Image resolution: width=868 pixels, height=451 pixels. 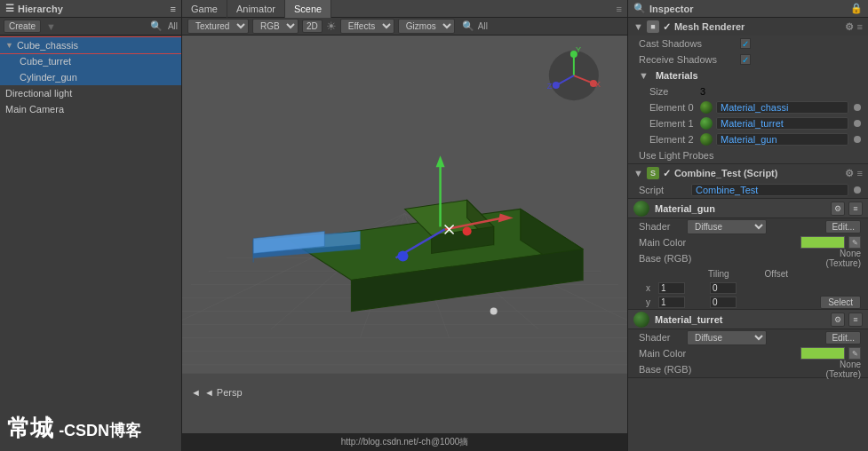 What do you see at coordinates (91, 61) in the screenshot?
I see `hierarchy-item: Cube_turret` at bounding box center [91, 61].